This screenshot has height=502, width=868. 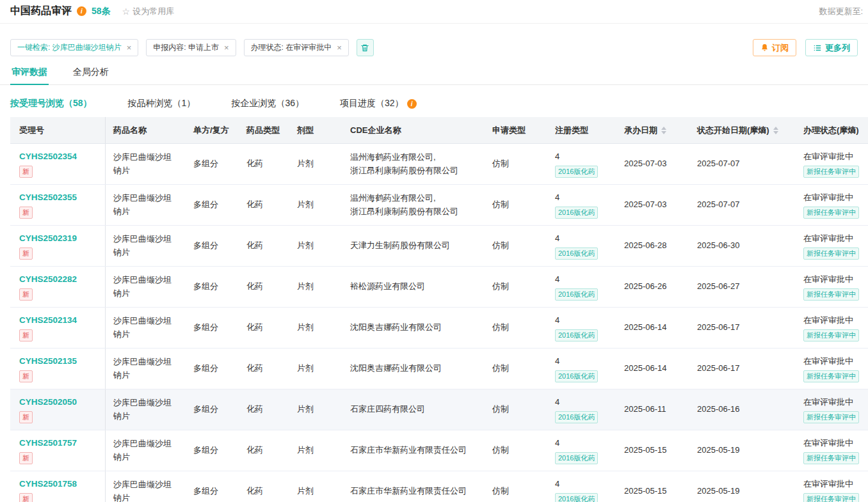 What do you see at coordinates (743, 286) in the screenshot?
I see `status-date-cell: 2025-06-27` at bounding box center [743, 286].